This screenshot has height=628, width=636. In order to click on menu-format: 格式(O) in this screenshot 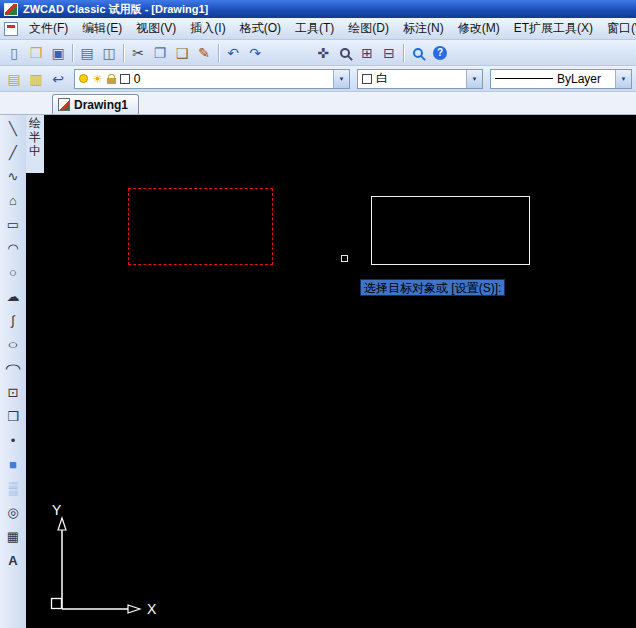, I will do `click(260, 29)`.